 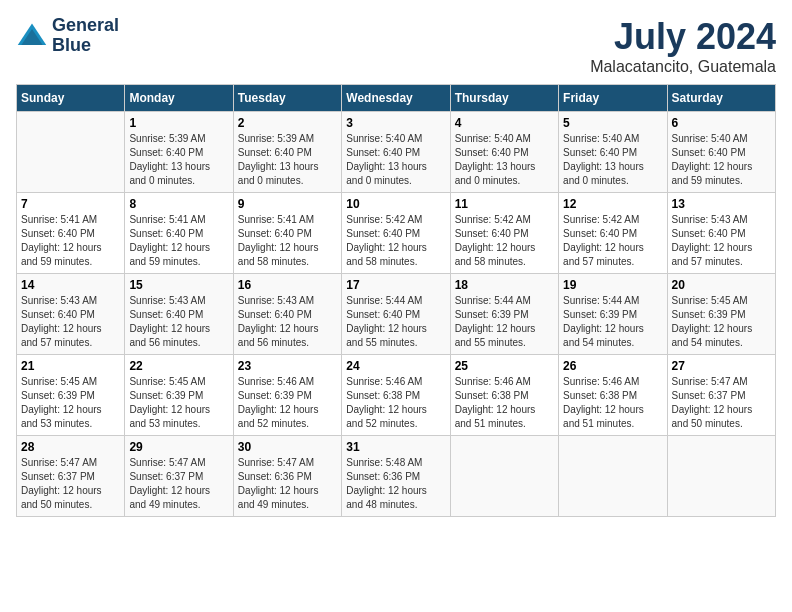 I want to click on day-number: 17, so click(x=396, y=285).